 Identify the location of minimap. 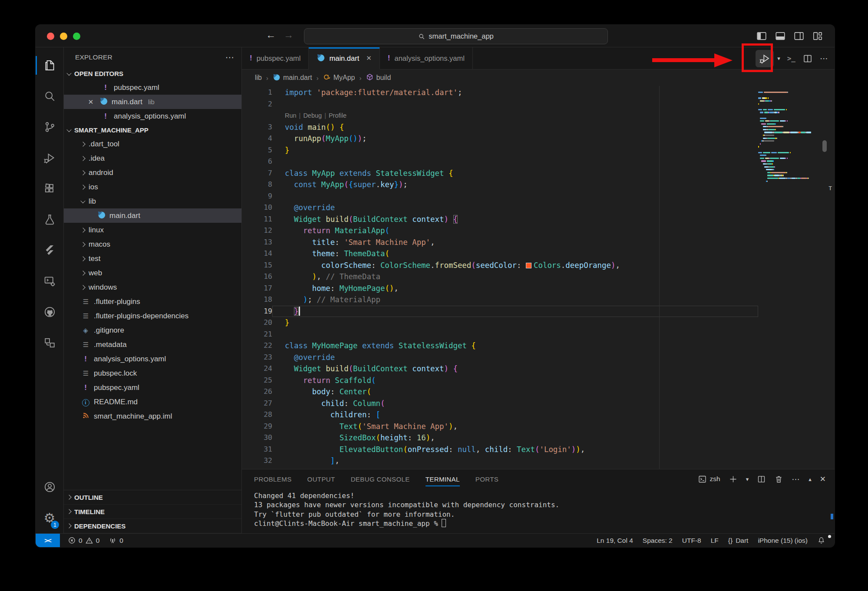
(785, 277).